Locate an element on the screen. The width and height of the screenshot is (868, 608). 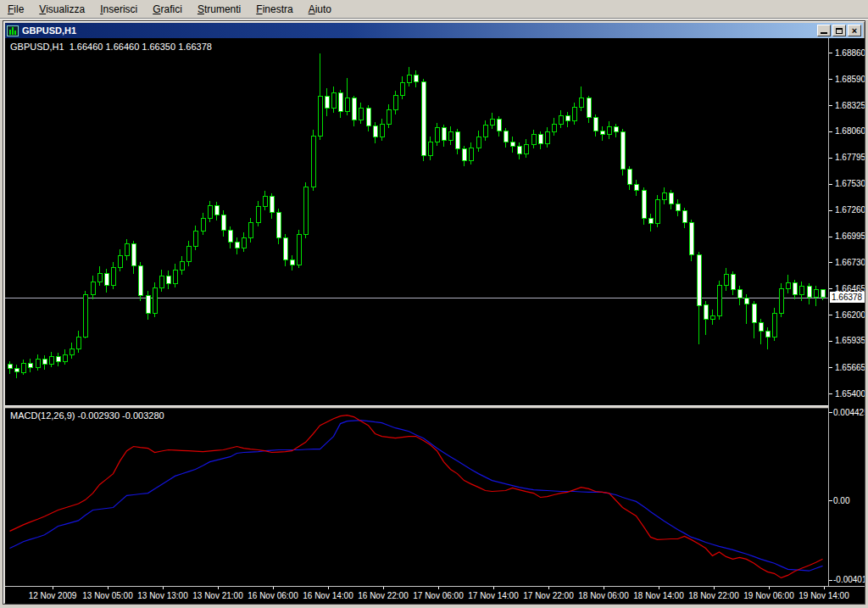
close-button: × is located at coordinates (854, 31).